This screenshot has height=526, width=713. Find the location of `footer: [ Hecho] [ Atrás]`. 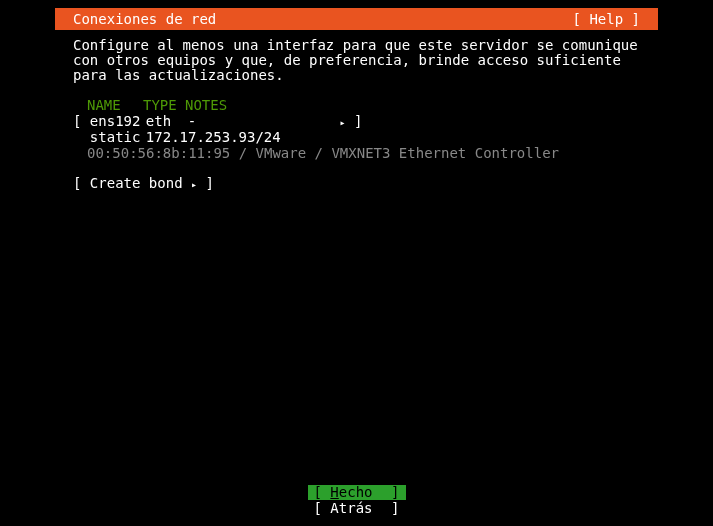

footer: [ Hecho] [ Atrás] is located at coordinates (356, 500).